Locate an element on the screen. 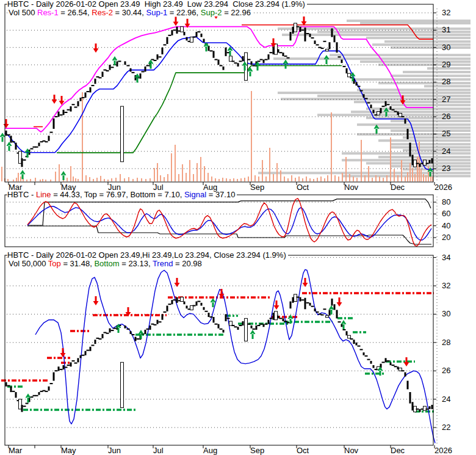 Image resolution: width=476 pixels, height=455 pixels. y-axis-label: 25 is located at coordinates (446, 133).